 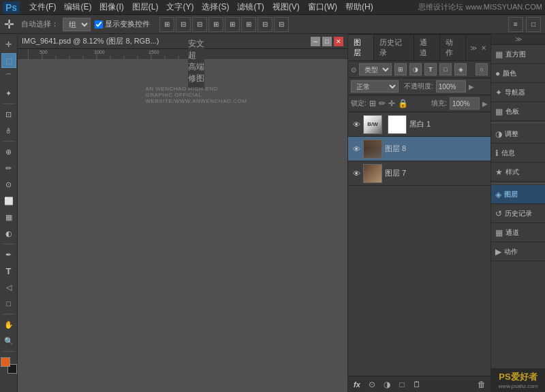 I want to click on brand-name: anwenchao, so click(x=196, y=35).